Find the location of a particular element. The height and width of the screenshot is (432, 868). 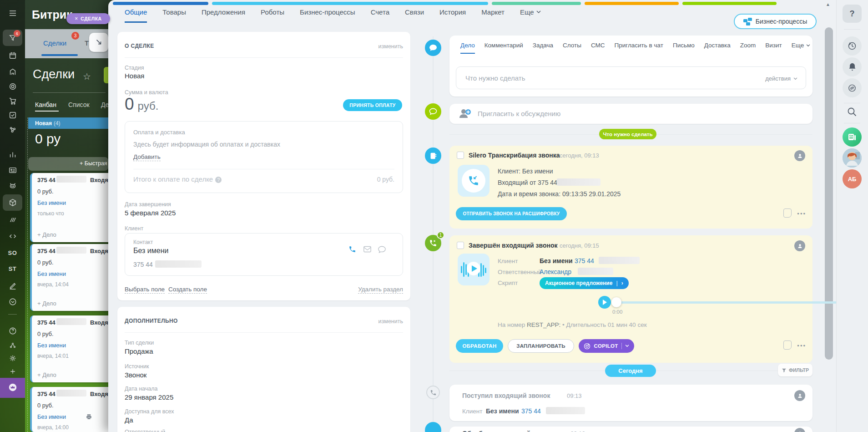

network-icon is located at coordinates (13, 130).